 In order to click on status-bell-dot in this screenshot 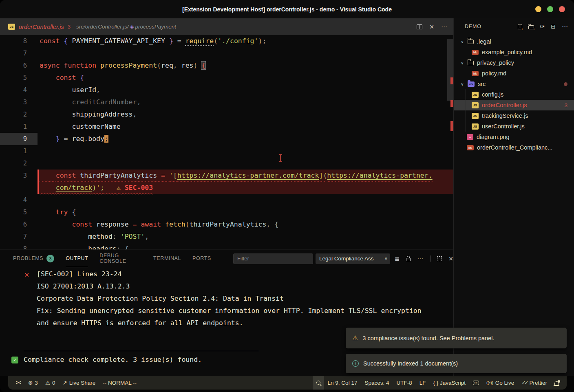, I will do `click(557, 383)`.